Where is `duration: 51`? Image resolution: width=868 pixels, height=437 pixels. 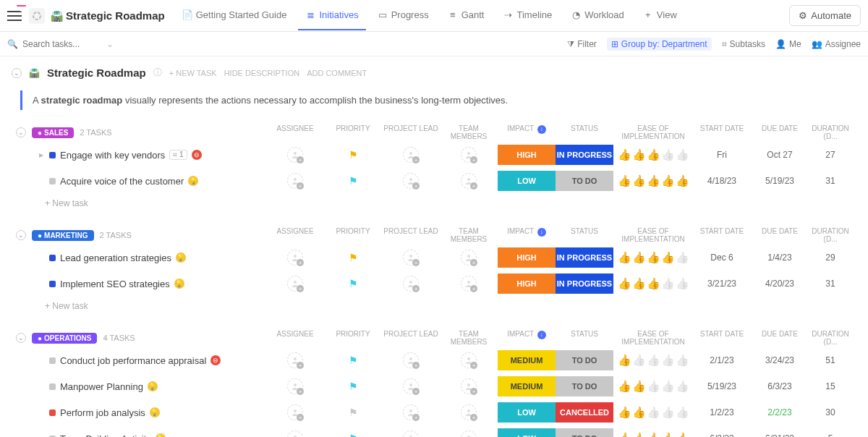 duration: 51 is located at coordinates (830, 360).